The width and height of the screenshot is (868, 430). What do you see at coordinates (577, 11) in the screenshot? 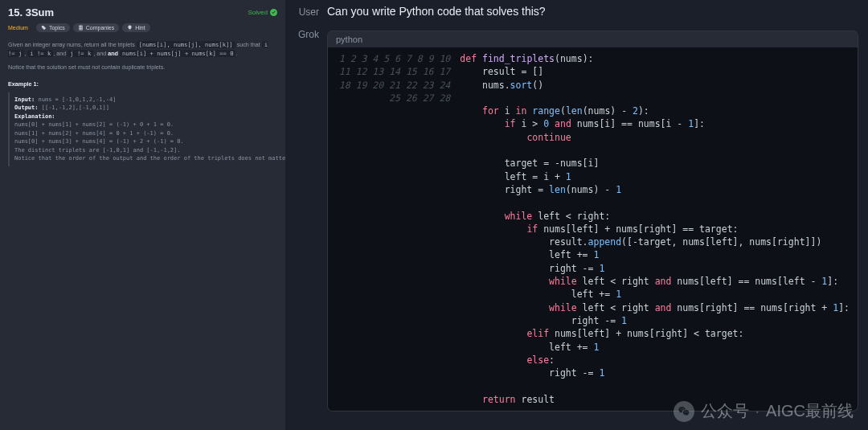
I see `user-message-row: User Can you write Python code that solv…` at bounding box center [577, 11].